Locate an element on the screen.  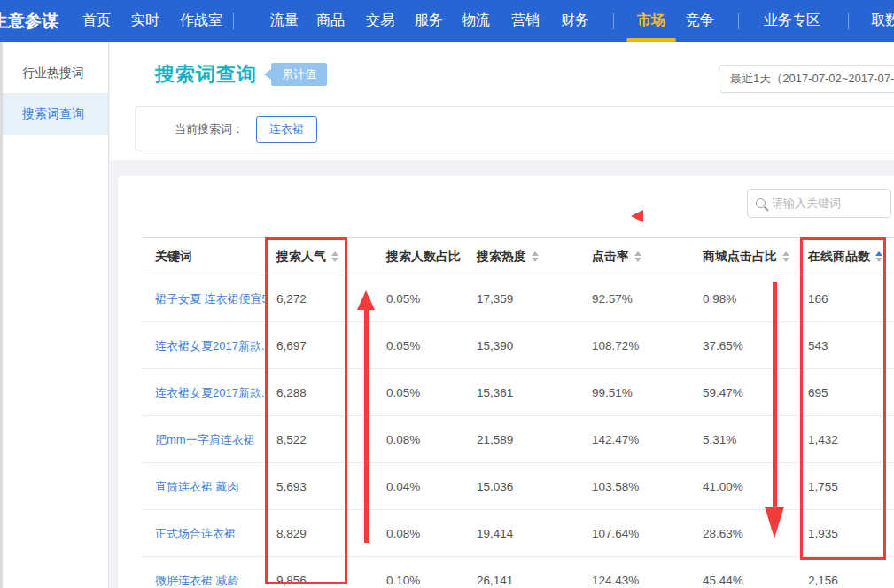
nav-item-11: 市场 is located at coordinates (651, 21).